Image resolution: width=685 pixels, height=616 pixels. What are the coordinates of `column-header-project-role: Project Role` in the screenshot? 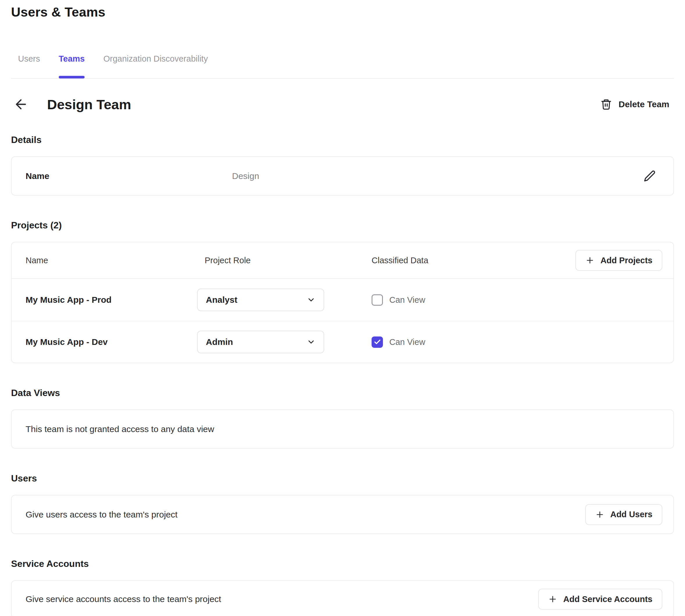 It's located at (284, 261).